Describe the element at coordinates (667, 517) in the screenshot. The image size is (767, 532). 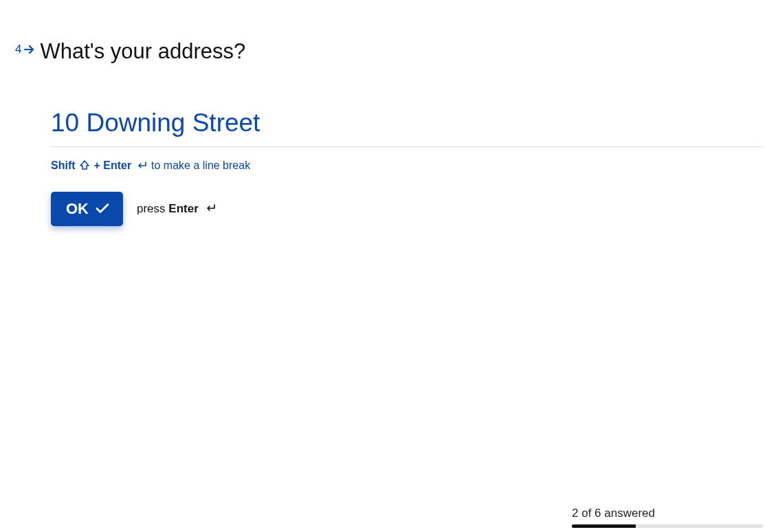
I see `progress-indicator: 2 of 6 answered` at that location.